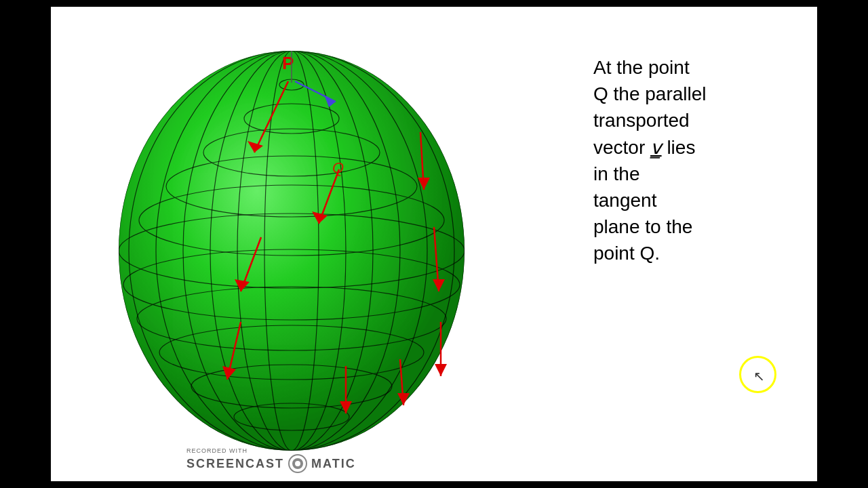  What do you see at coordinates (235, 464) in the screenshot?
I see `watermark-large: SCREENCAST` at bounding box center [235, 464].